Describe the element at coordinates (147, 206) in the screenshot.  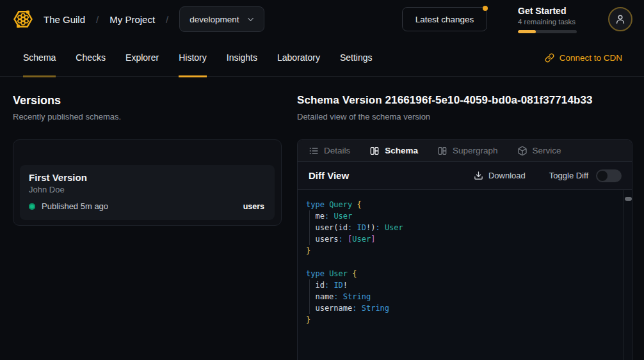
I see `version-status-row: Published 5m ago users` at that location.